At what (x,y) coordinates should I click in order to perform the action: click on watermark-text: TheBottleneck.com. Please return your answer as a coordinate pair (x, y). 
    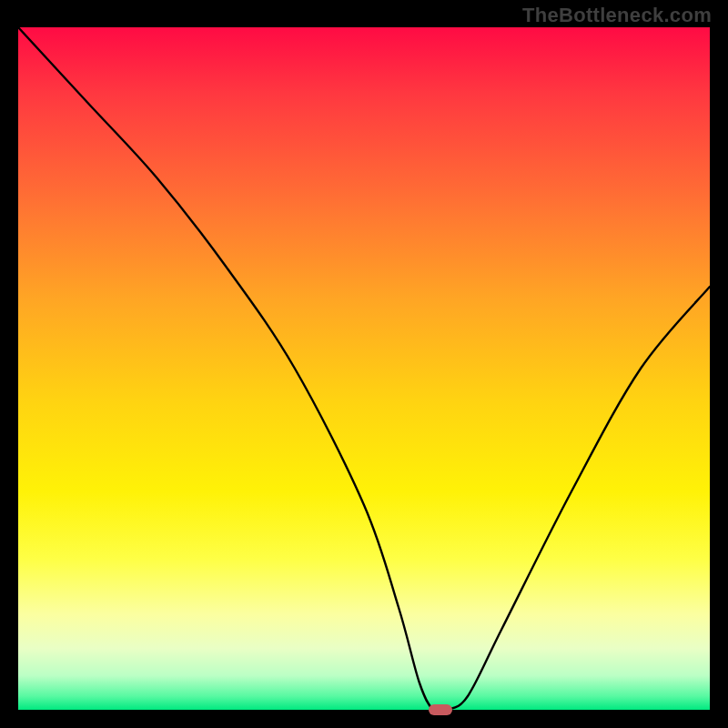
    Looking at the image, I should click on (617, 15).